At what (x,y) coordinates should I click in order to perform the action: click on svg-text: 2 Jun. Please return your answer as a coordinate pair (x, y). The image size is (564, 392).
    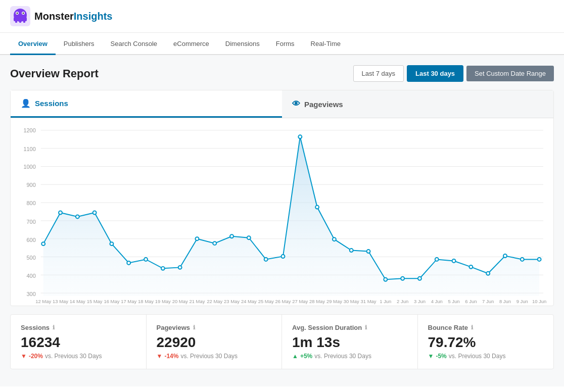
    Looking at the image, I should click on (402, 301).